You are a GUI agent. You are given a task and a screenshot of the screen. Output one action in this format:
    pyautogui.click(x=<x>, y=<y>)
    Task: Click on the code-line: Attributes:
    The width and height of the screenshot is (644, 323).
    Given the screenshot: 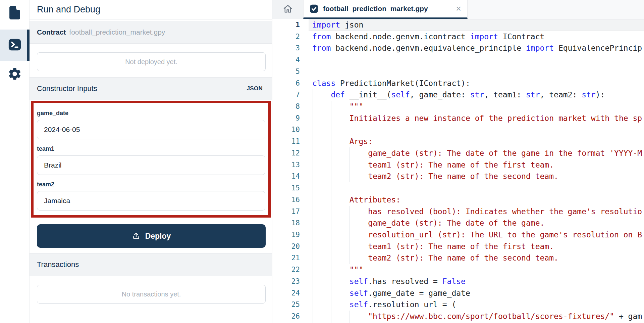 What is the action you would take?
    pyautogui.click(x=476, y=200)
    